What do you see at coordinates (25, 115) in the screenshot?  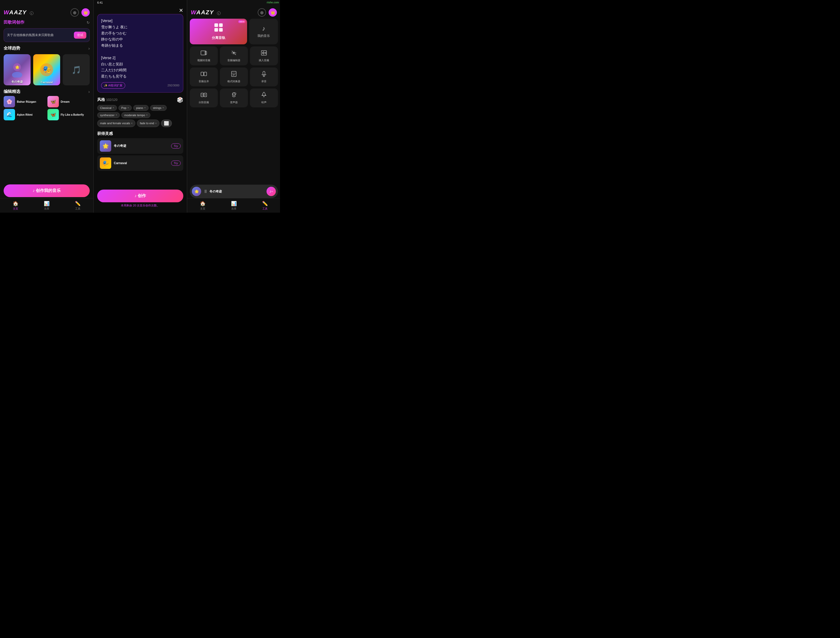 I see `pick-name-3: Aşkın Ritmi` at bounding box center [25, 115].